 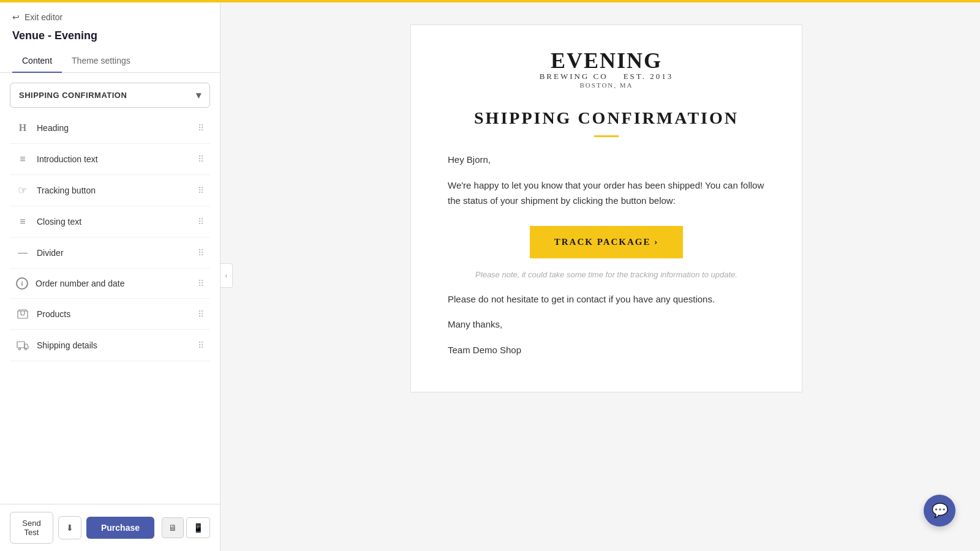 What do you see at coordinates (110, 15) in the screenshot?
I see `exit-editor-button: ↩ Exit editor` at bounding box center [110, 15].